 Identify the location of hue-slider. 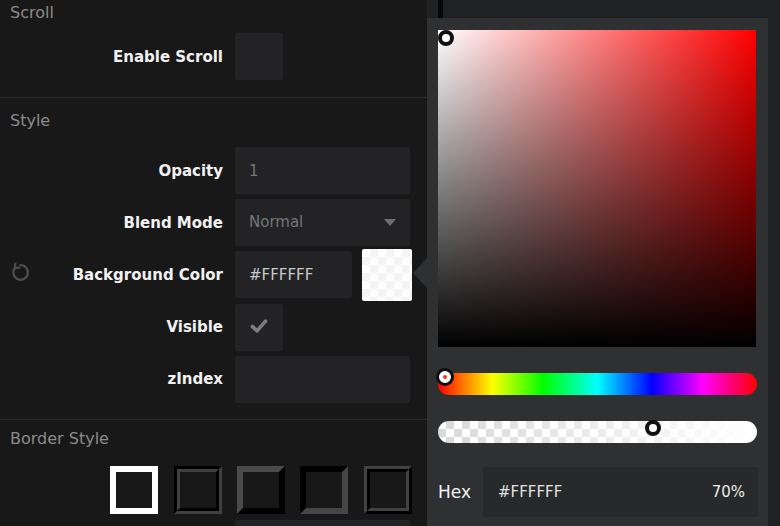
(598, 384).